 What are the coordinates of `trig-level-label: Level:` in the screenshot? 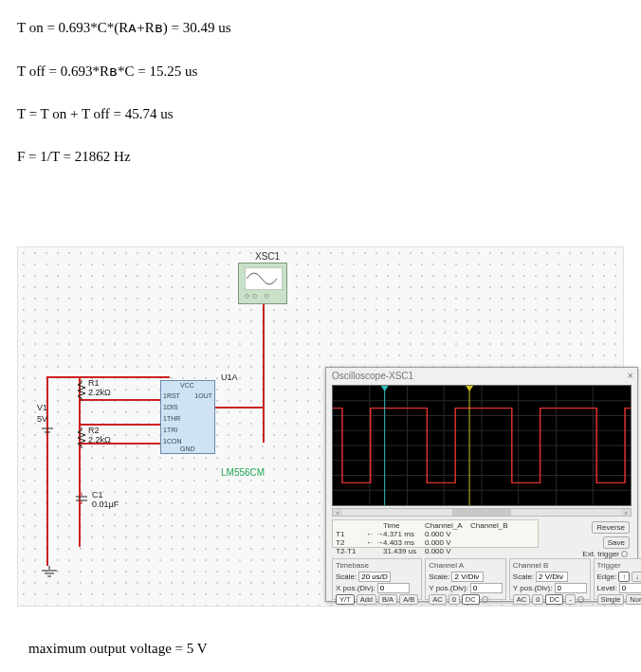 It's located at (607, 588).